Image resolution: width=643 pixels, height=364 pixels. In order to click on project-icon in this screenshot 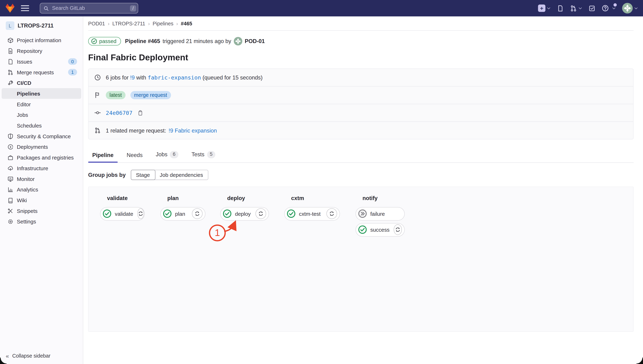, I will do `click(10, 40)`.